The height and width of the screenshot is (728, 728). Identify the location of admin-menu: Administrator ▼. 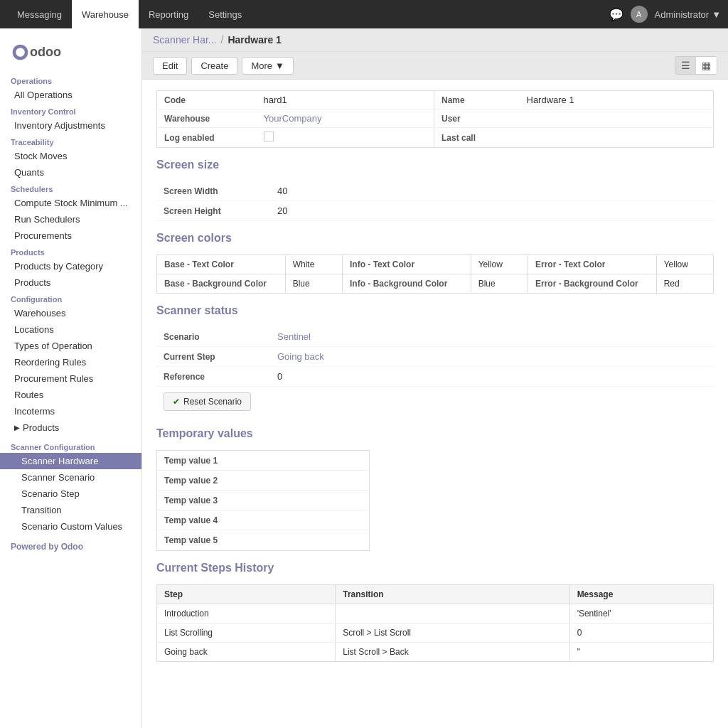
(688, 14).